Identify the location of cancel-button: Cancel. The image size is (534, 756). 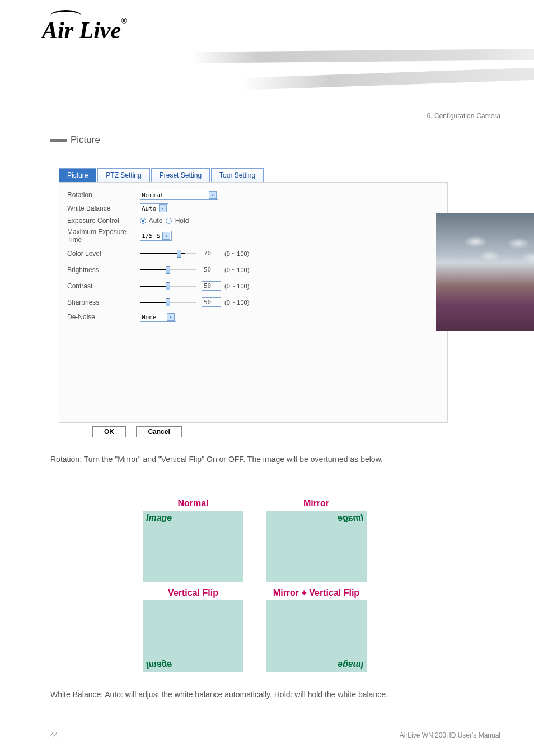
(159, 432).